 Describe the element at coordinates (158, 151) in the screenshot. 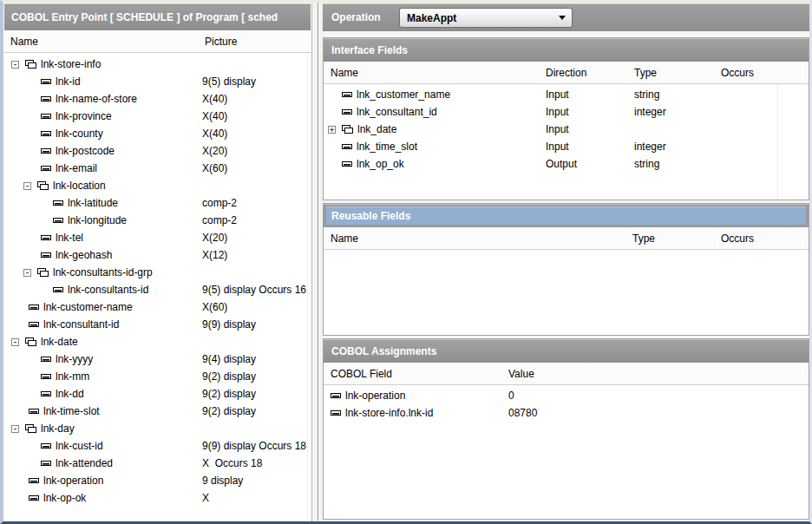

I see `tree-row: lnk-postcodeX(20)` at that location.